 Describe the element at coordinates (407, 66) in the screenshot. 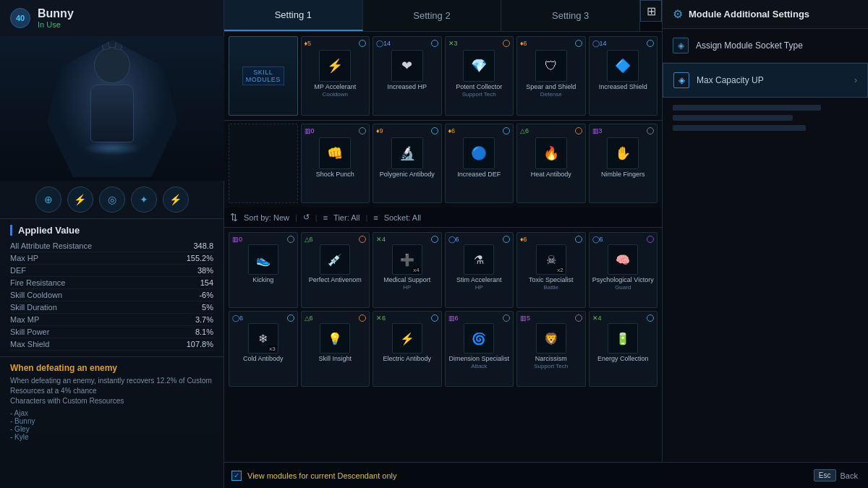

I see `module-icon: ❤` at that location.